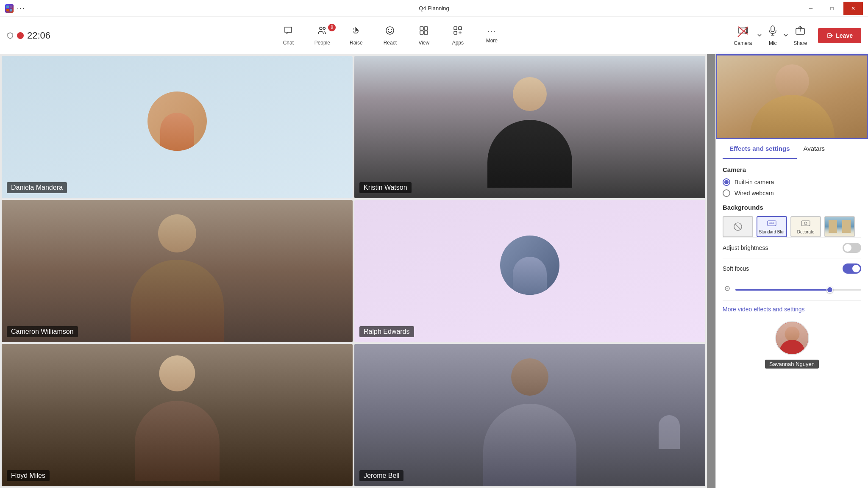 This screenshot has width=868, height=488. What do you see at coordinates (852, 269) in the screenshot?
I see `softfocus-toggle` at bounding box center [852, 269].